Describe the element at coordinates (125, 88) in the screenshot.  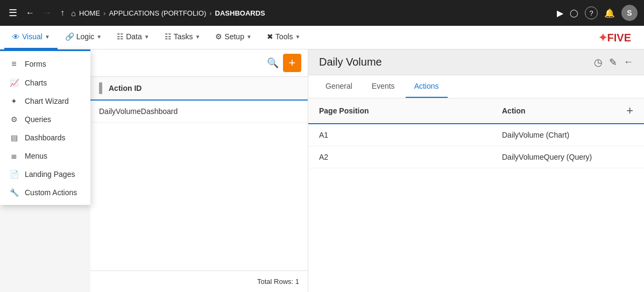
I see `action-id-column-header: Action ID` at that location.